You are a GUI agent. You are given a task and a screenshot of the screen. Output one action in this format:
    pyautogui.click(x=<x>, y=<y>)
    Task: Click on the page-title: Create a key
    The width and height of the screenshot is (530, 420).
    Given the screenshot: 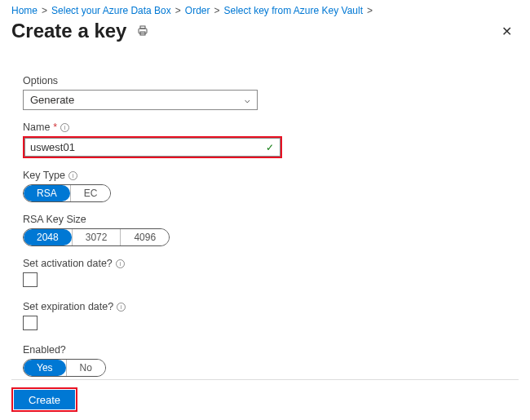 What is the action you would take?
    pyautogui.click(x=68, y=31)
    